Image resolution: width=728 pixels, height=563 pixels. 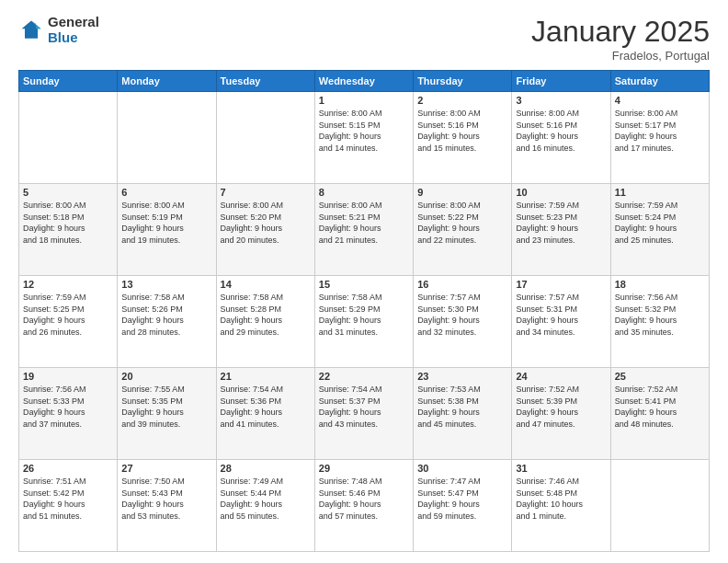 I want to click on day-info: Sunrise: 7:59 AM Sunset: 5:25 PM Dayligh…, so click(x=68, y=315).